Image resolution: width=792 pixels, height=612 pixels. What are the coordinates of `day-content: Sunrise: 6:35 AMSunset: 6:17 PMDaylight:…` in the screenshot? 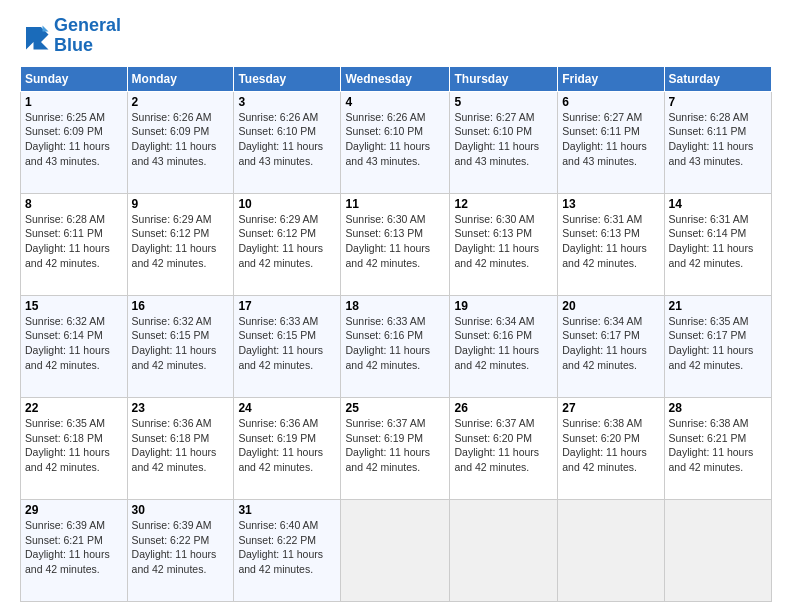 It's located at (718, 344).